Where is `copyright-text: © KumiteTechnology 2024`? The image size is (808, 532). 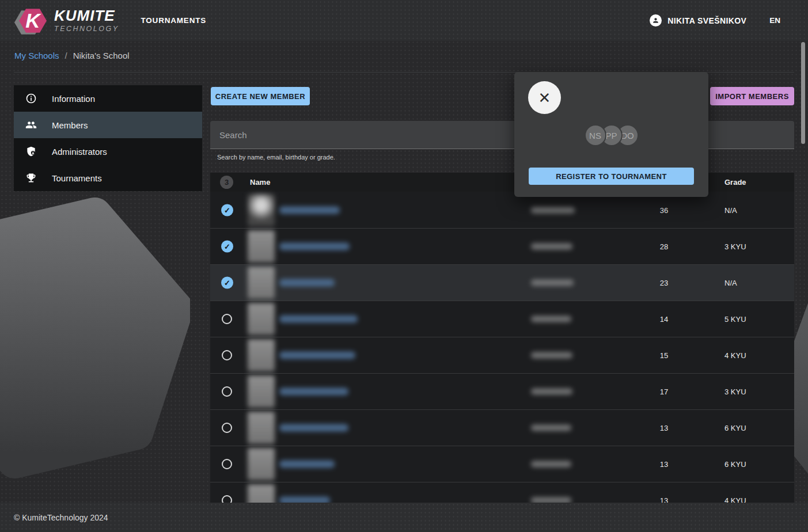 copyright-text: © KumiteTechnology 2024 is located at coordinates (61, 518).